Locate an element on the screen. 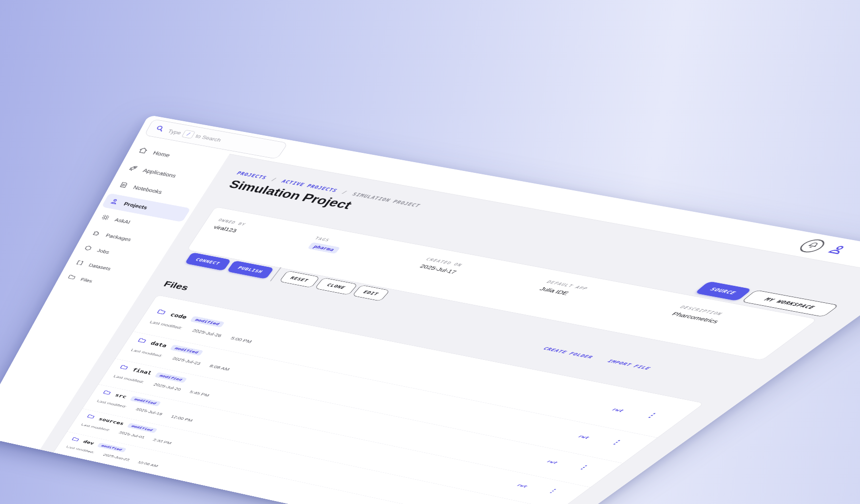 This screenshot has width=860, height=504. brackets-icon is located at coordinates (80, 263).